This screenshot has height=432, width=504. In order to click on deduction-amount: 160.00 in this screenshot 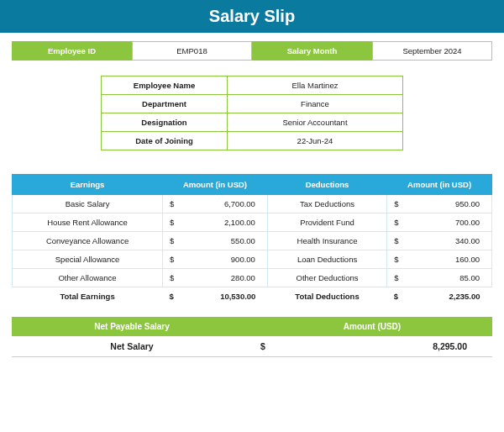, I will do `click(447, 260)`.